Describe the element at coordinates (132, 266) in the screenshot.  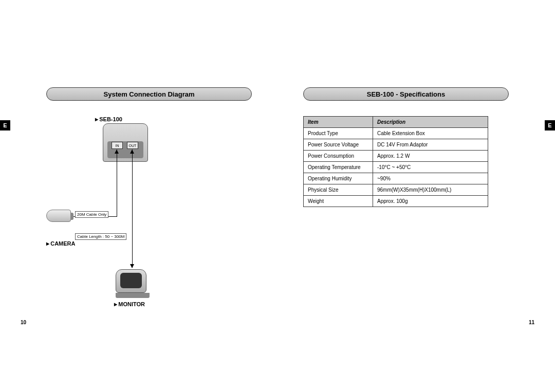
I see `arrowhead-out-down-icon` at that location.